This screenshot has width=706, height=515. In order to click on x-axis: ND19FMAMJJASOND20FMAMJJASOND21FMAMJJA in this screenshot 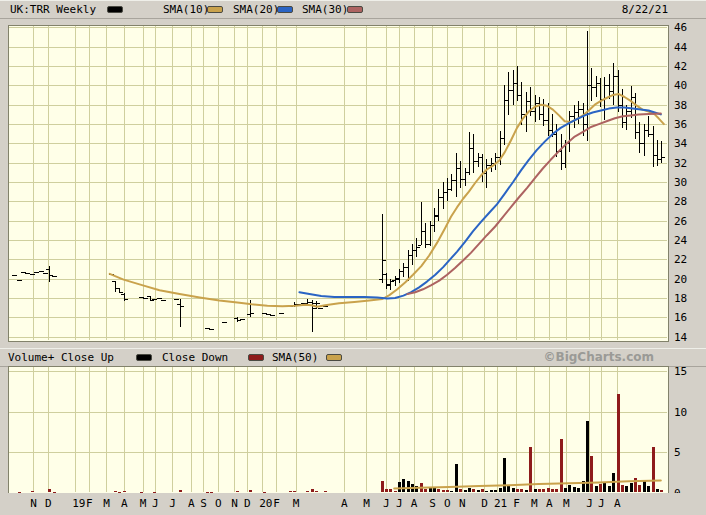, I will do `click(353, 504)`.